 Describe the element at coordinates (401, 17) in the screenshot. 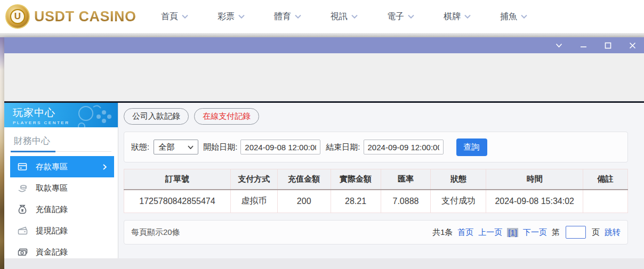

I see `nav-item-slots: 電子` at that location.